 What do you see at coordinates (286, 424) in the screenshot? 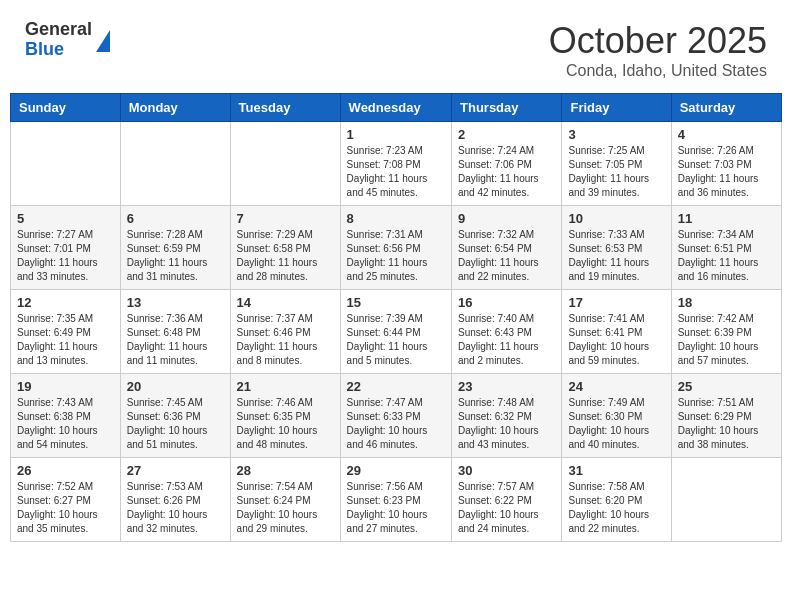
I see `day-info: Sunrise: 7:46 AM Sunset: 6:35 PM Dayligh…` at bounding box center [286, 424].